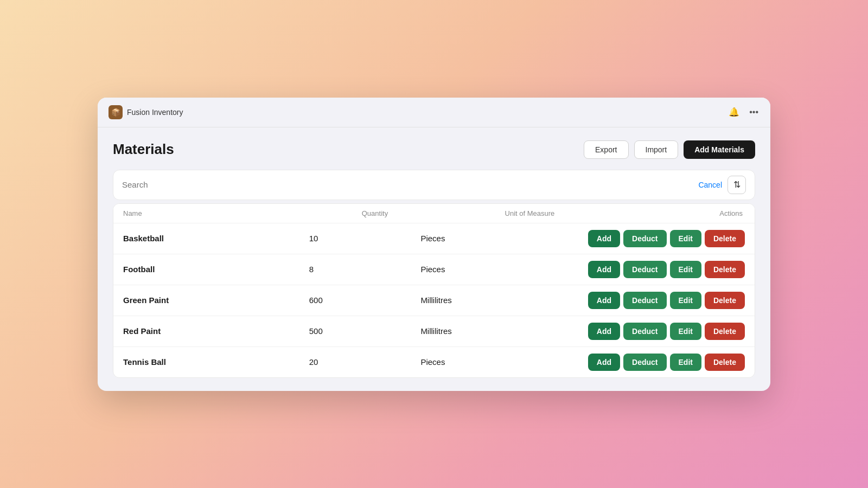 The height and width of the screenshot is (488, 868). What do you see at coordinates (365, 331) in the screenshot?
I see `row-quantity: 500` at bounding box center [365, 331].